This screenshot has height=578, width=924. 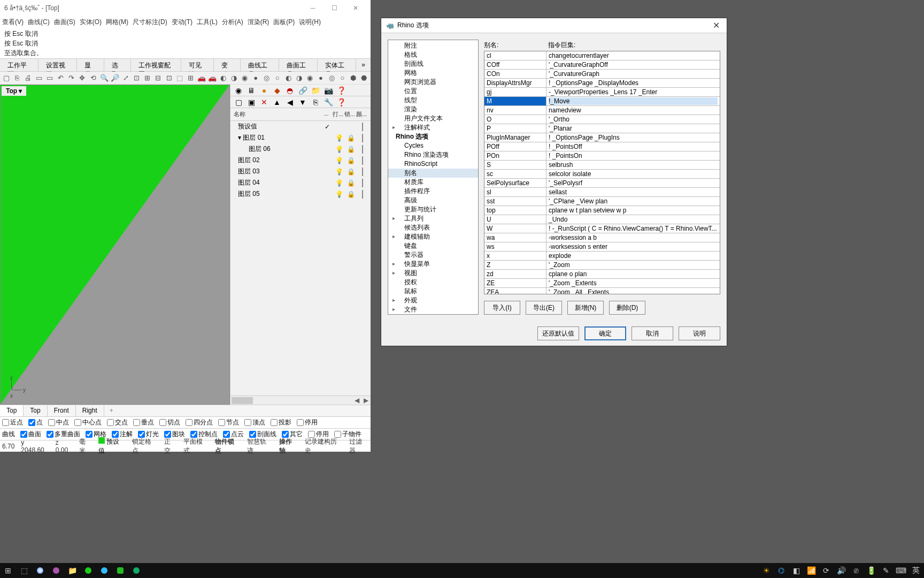 I want to click on help-tab-icon: ❓, so click(x=341, y=90).